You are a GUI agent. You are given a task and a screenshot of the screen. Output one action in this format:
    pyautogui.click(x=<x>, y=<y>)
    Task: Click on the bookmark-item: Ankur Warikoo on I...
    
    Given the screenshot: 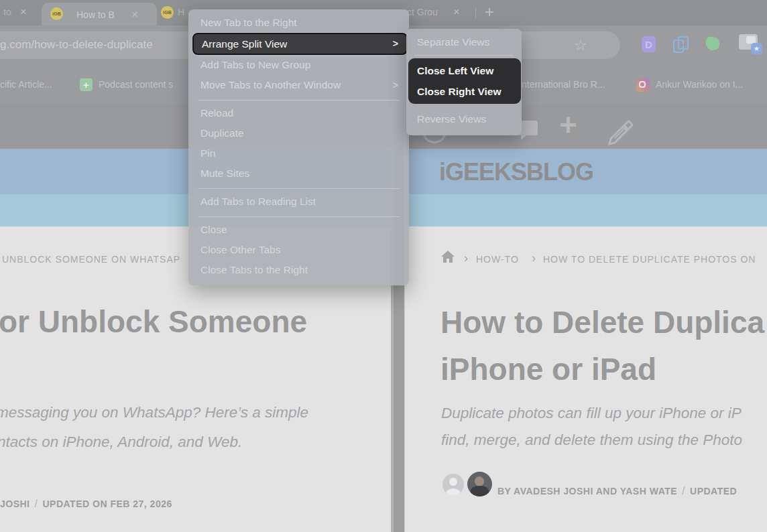 What is the action you would take?
    pyautogui.click(x=699, y=84)
    